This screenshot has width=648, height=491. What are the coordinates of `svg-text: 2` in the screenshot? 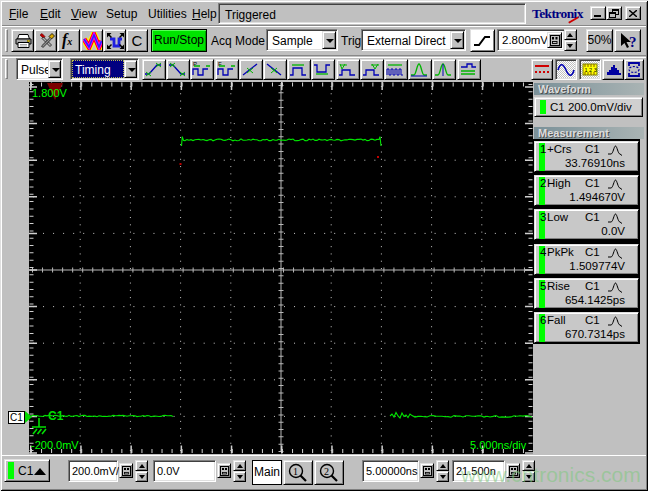 It's located at (326, 472).